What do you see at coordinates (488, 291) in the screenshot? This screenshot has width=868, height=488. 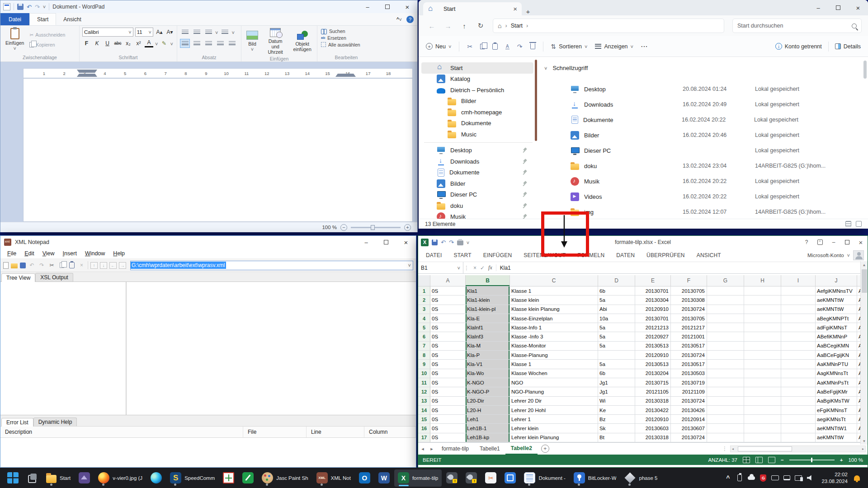 I see `cell-selected: Kla1` at bounding box center [488, 291].